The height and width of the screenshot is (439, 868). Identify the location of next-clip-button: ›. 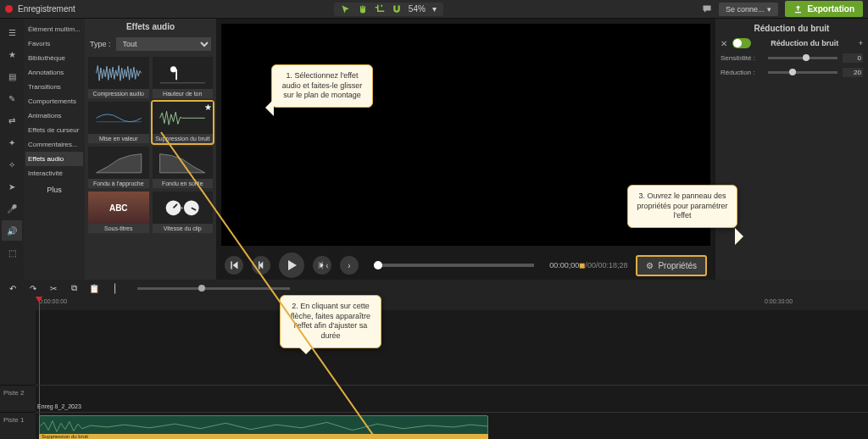
(349, 265).